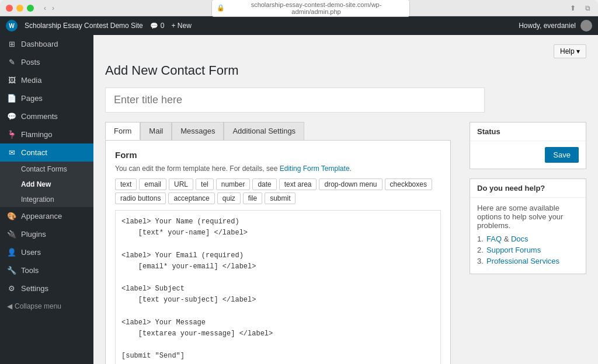 The width and height of the screenshot is (598, 364). I want to click on status-metabox-body: Save, so click(528, 155).